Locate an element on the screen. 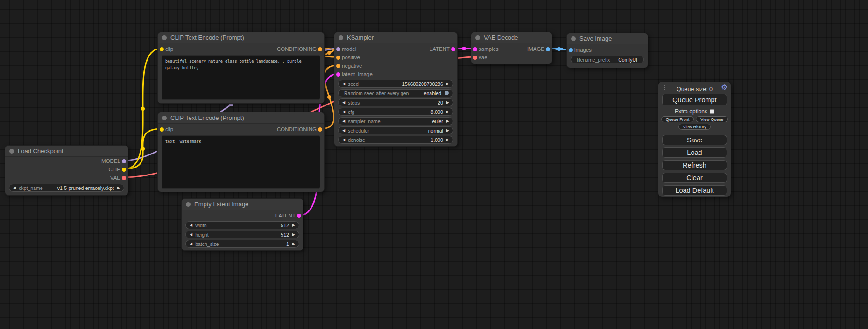 The width and height of the screenshot is (868, 329). widget-label: filename_prefix is located at coordinates (593, 60).